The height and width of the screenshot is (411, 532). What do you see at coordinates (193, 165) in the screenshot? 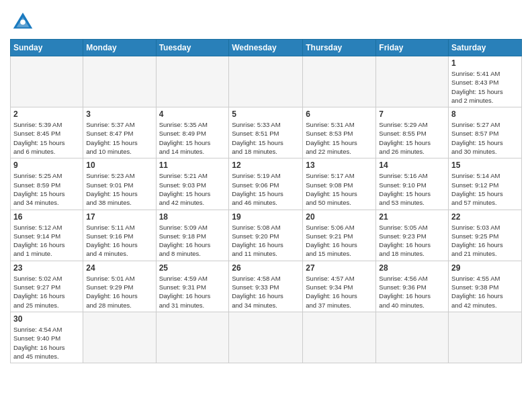
I see `day-number: 11` at bounding box center [193, 165].